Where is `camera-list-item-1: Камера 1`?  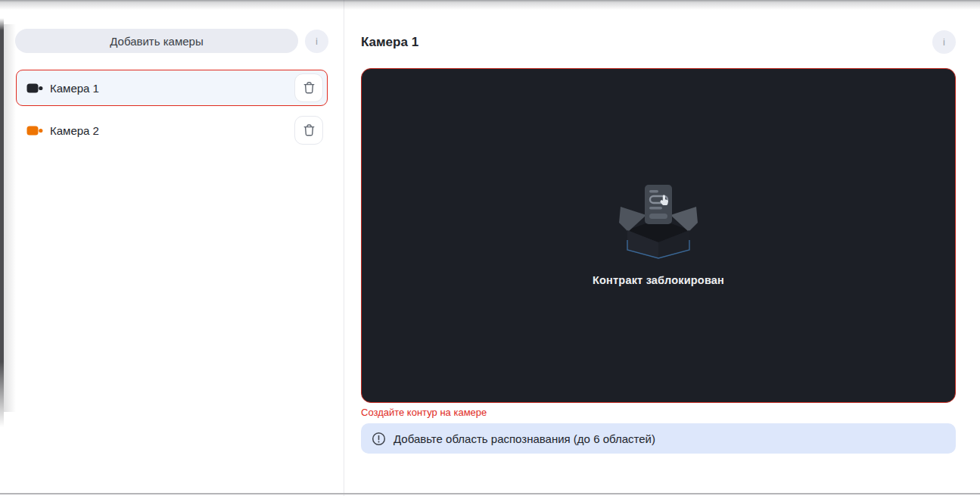
camera-list-item-1: Камера 1 is located at coordinates (172, 88).